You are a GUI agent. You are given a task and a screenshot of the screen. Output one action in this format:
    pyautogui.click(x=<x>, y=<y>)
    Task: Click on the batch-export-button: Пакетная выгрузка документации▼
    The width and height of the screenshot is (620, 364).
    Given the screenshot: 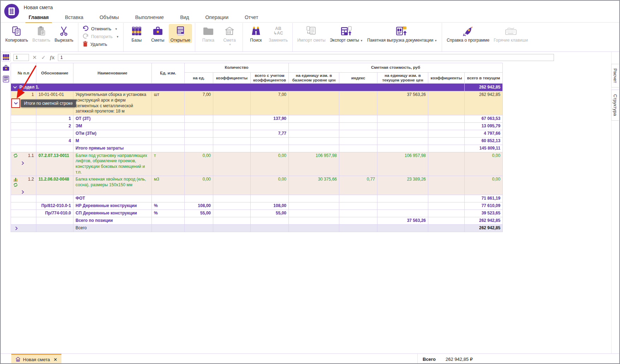 What is the action you would take?
    pyautogui.click(x=402, y=34)
    